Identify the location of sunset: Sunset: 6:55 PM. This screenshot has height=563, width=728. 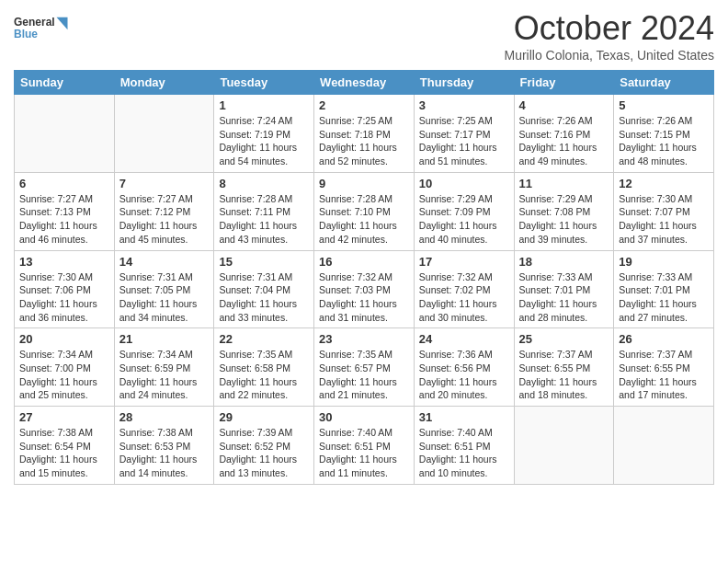
(555, 368).